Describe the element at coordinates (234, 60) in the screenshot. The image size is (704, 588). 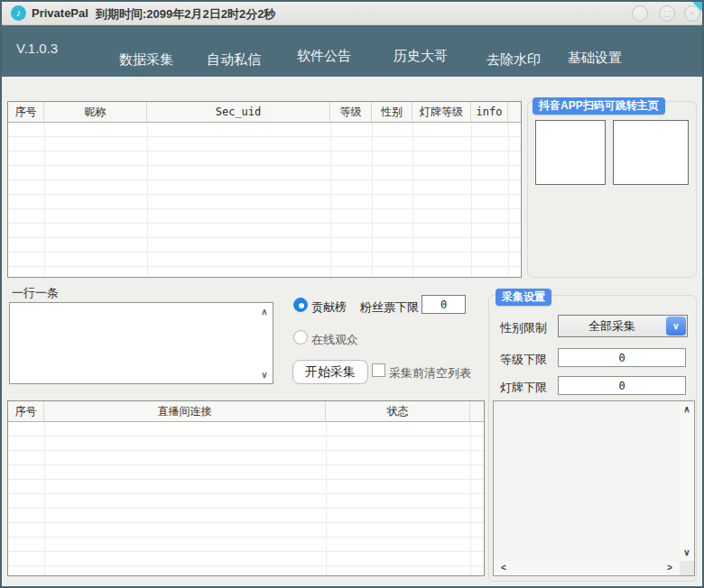
I see `nav-item-auto-message: 自动私信` at that location.